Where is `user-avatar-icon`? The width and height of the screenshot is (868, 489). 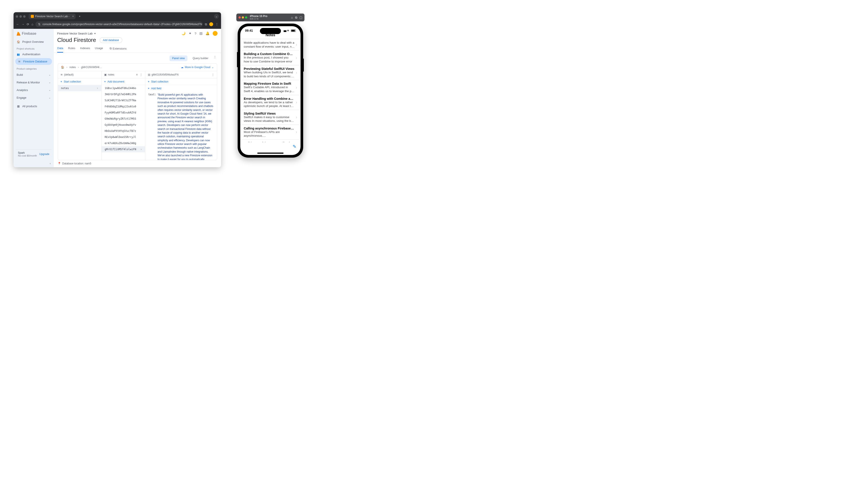
user-avatar-icon is located at coordinates (215, 33).